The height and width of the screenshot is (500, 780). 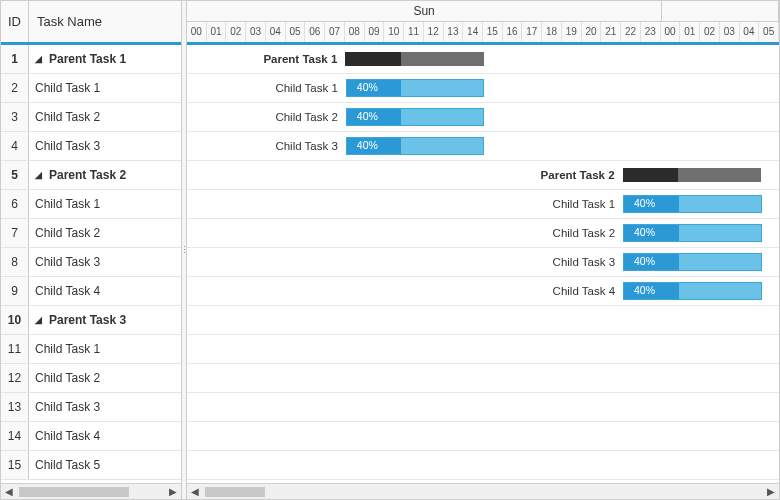 I want to click on task-id-cell: 2, so click(x=15, y=88).